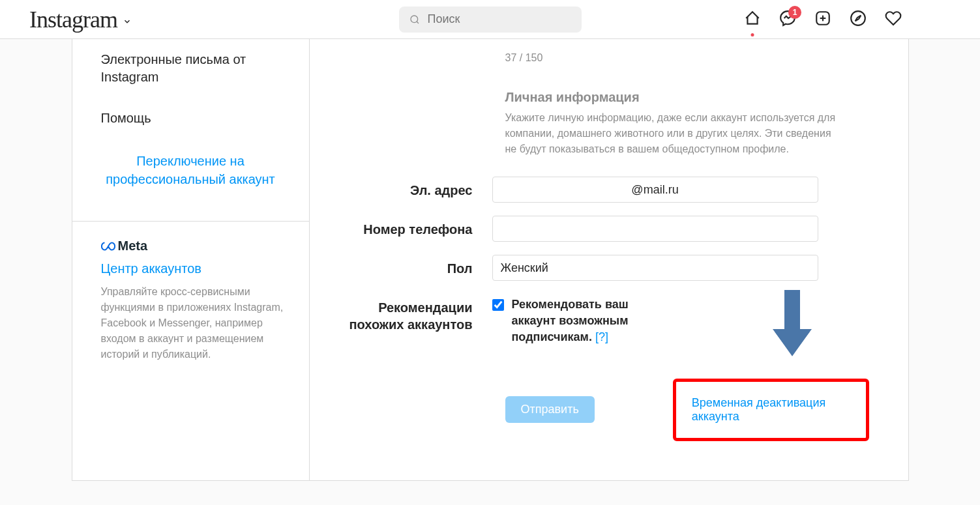 This screenshot has width=980, height=505. What do you see at coordinates (655, 190) in the screenshot?
I see `email-input` at bounding box center [655, 190].